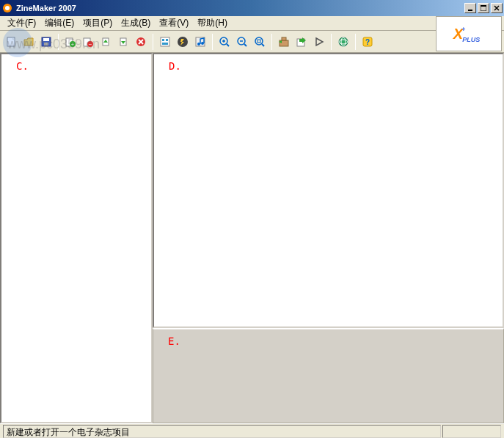 The image size is (504, 438). I want to click on menubar: 文件(F) 编辑(E) 项目(P) 生成(B) 查看(V) 帮助(H) A., so click(252, 23).